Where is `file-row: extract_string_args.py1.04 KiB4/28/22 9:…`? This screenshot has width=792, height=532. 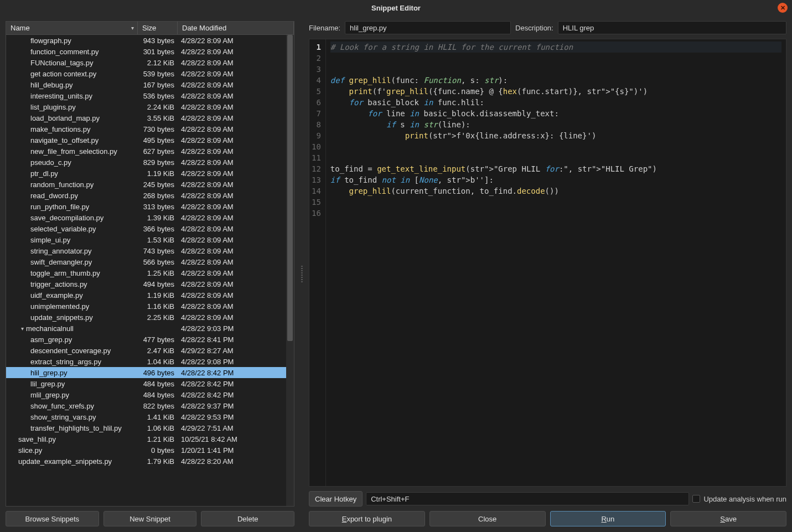
file-row: extract_string_args.py1.04 KiB4/28/22 9:… is located at coordinates (150, 361).